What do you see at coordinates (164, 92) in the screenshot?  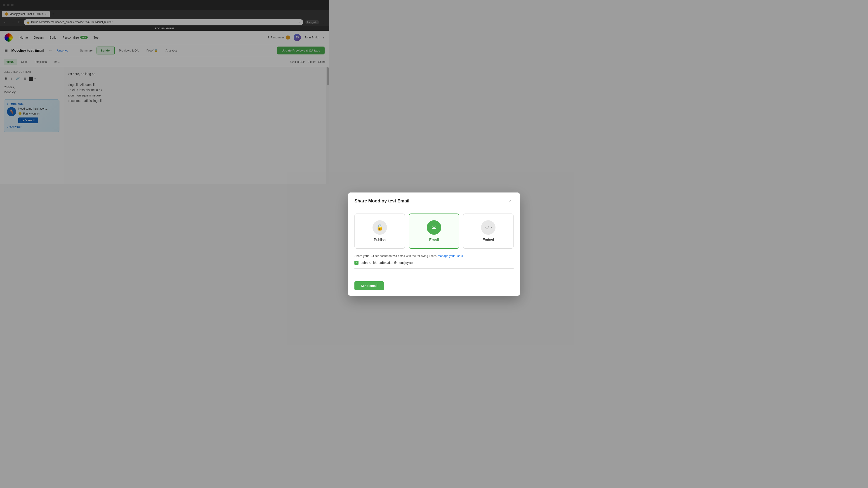 I see `modal-overlay: Share Moodjoy test Email × 🔒 Publish ✉ E…` at bounding box center [164, 92].